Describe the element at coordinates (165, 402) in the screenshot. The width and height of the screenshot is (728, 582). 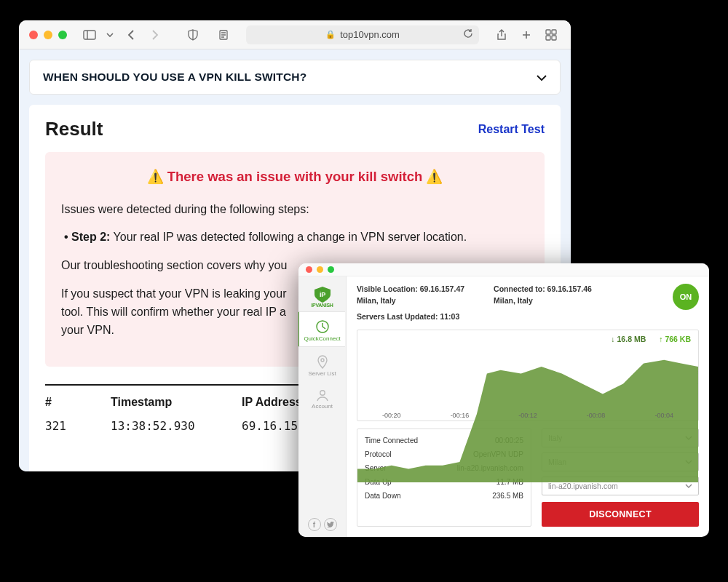
I see `col-timestamp: Timestamp` at that location.